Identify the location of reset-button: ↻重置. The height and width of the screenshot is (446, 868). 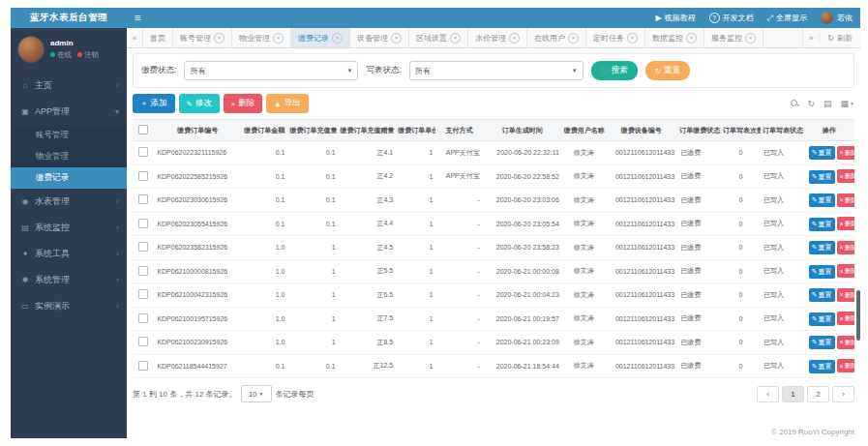
(668, 71).